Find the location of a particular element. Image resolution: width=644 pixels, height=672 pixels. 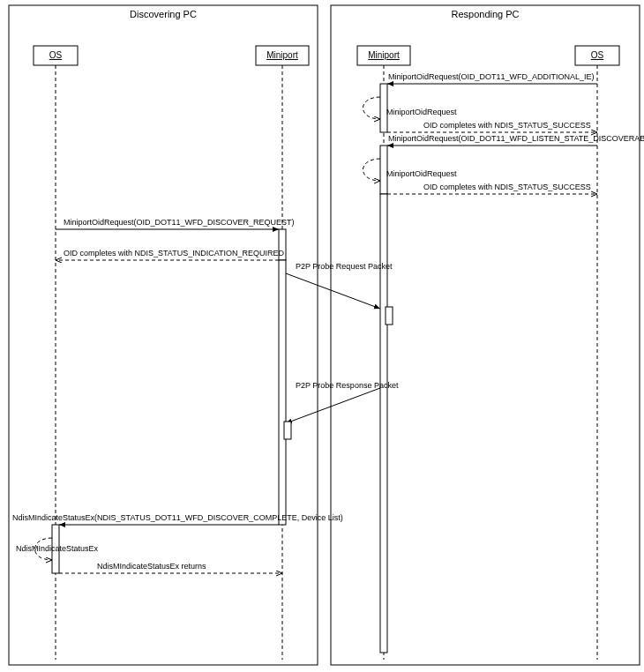

msg-probe-req-label: P2P Probe Request Packet is located at coordinates (344, 266).